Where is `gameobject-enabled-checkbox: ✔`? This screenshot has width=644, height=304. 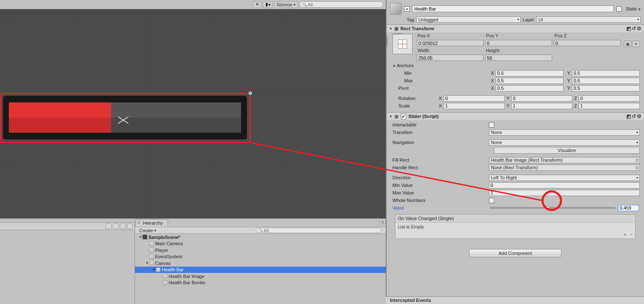 gameobject-enabled-checkbox: ✔ is located at coordinates (407, 9).